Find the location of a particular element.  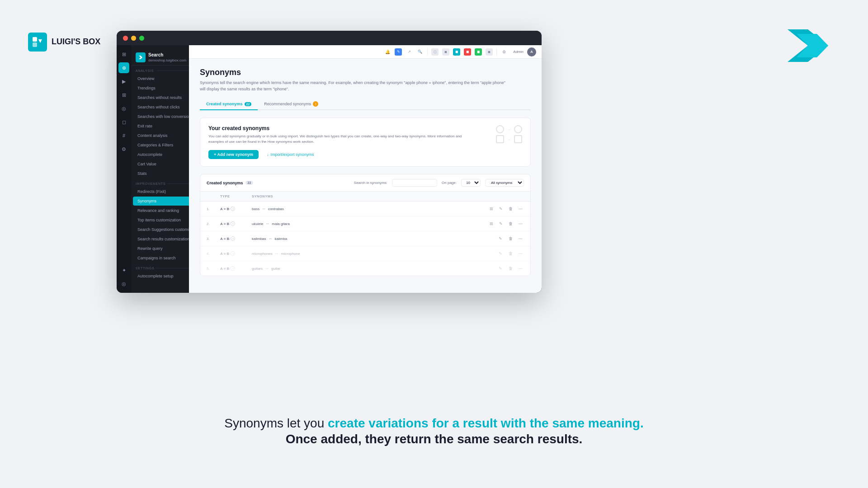

section-header-row: Your created synonyms You can add synony… is located at coordinates (365, 135).